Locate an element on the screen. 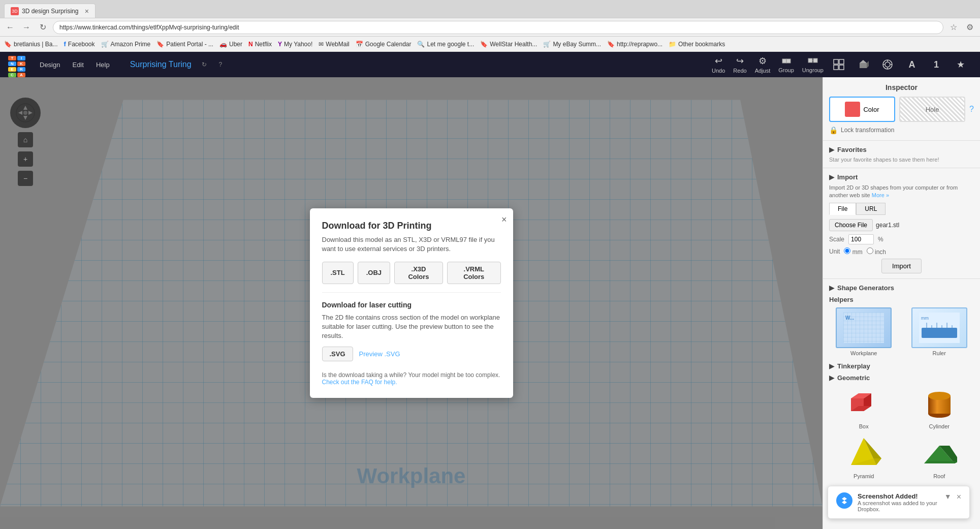 This screenshot has width=980, height=529. nav-design: Design is located at coordinates (50, 65).